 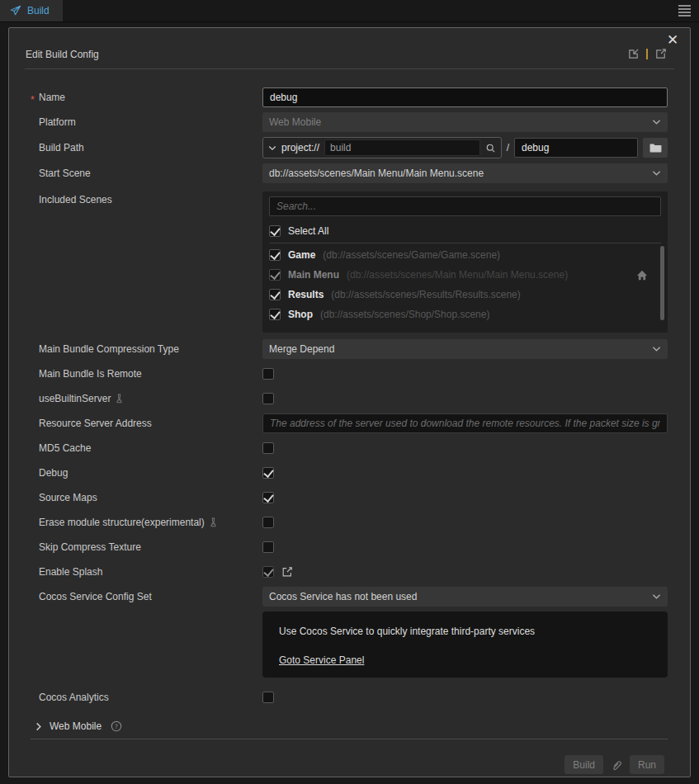 What do you see at coordinates (147, 423) in the screenshot?
I see `resource-server-label: Resource Server Address` at bounding box center [147, 423].